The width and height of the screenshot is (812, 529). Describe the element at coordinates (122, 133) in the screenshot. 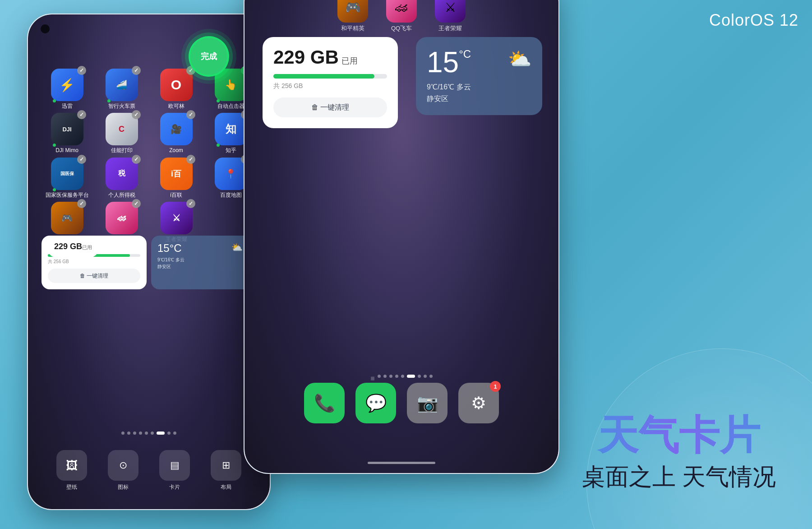

I see `app-canon: C ✓ 佳能打印` at that location.